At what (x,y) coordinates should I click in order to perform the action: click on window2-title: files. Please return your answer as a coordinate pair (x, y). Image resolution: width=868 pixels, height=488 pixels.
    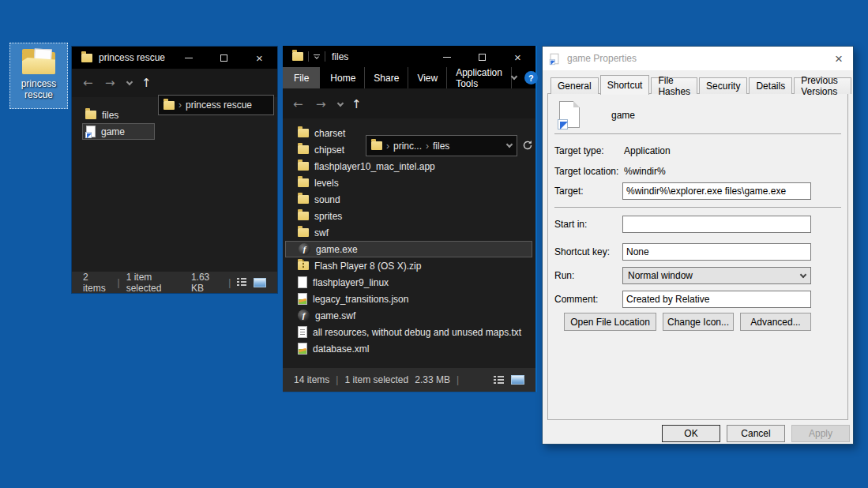
    Looking at the image, I should click on (340, 57).